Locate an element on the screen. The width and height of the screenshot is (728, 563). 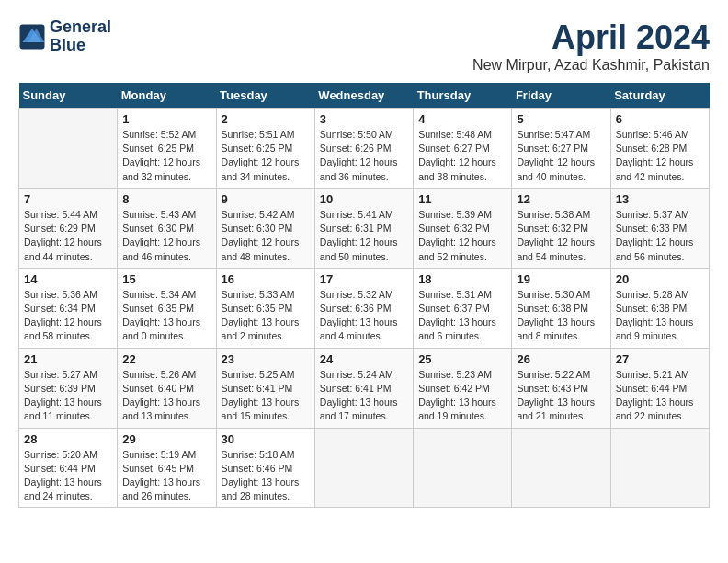
logo-line2: Blue is located at coordinates (81, 46).